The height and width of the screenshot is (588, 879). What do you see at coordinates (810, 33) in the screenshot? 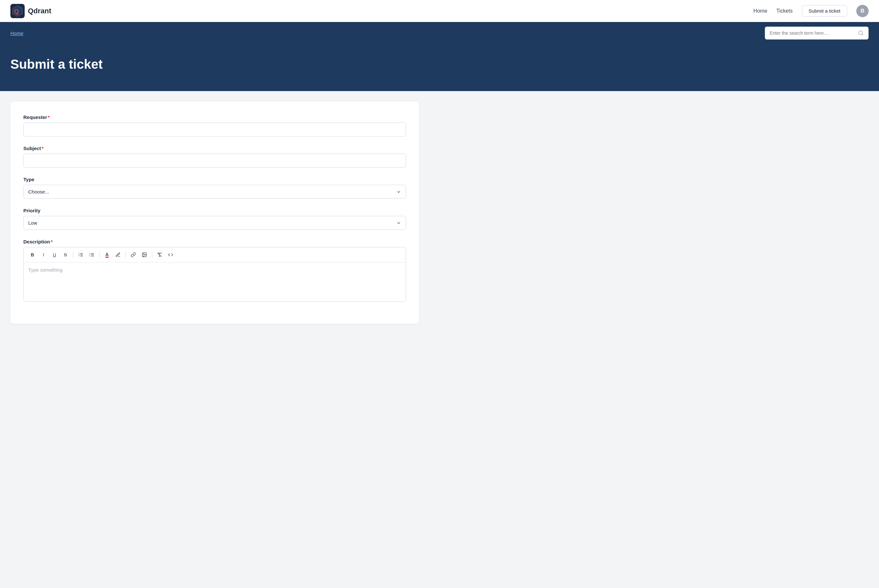
I see `search-input` at bounding box center [810, 33].